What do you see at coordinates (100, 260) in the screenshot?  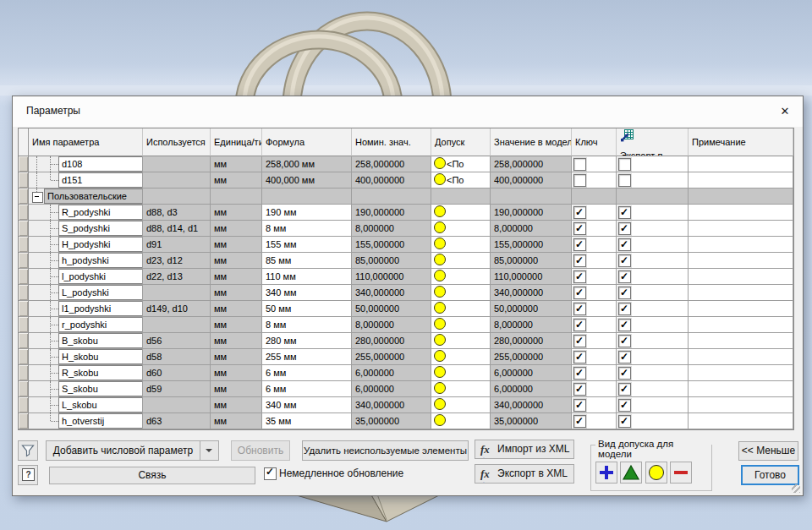 I see `parameter-name: h_podyshki` at bounding box center [100, 260].